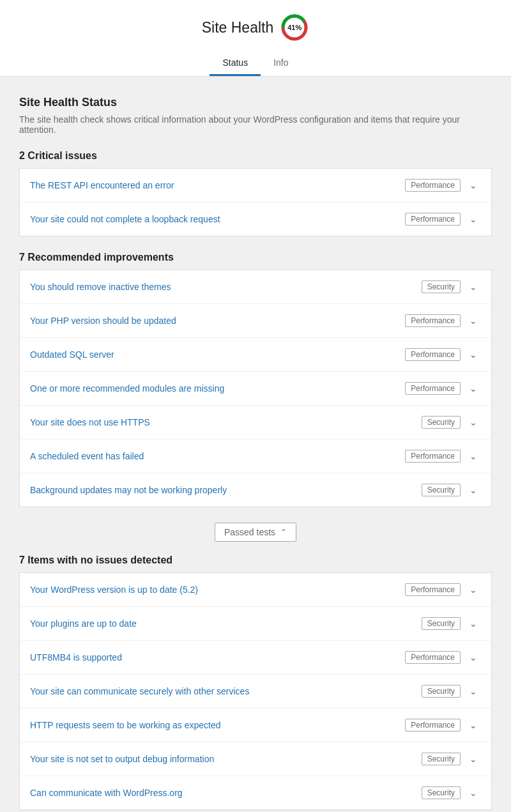  What do you see at coordinates (294, 27) in the screenshot?
I see `health-percentage: 41%` at bounding box center [294, 27].